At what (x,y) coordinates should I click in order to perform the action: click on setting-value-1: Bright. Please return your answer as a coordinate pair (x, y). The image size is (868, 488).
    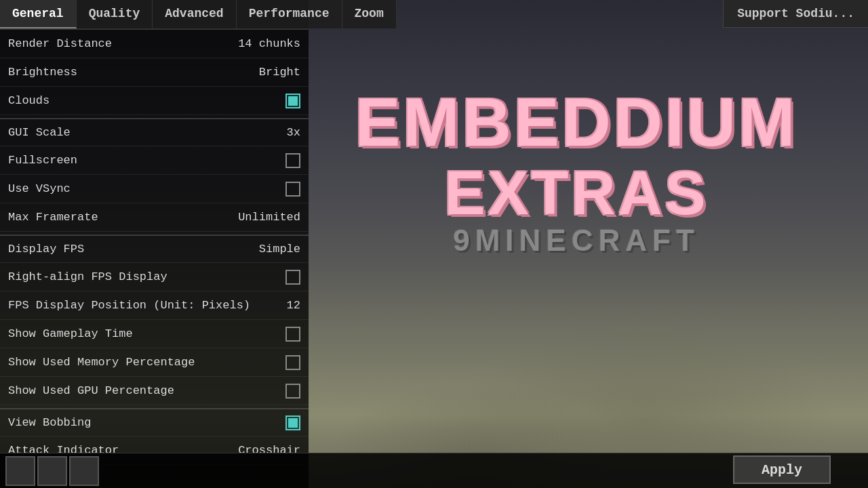
    Looking at the image, I should click on (279, 72).